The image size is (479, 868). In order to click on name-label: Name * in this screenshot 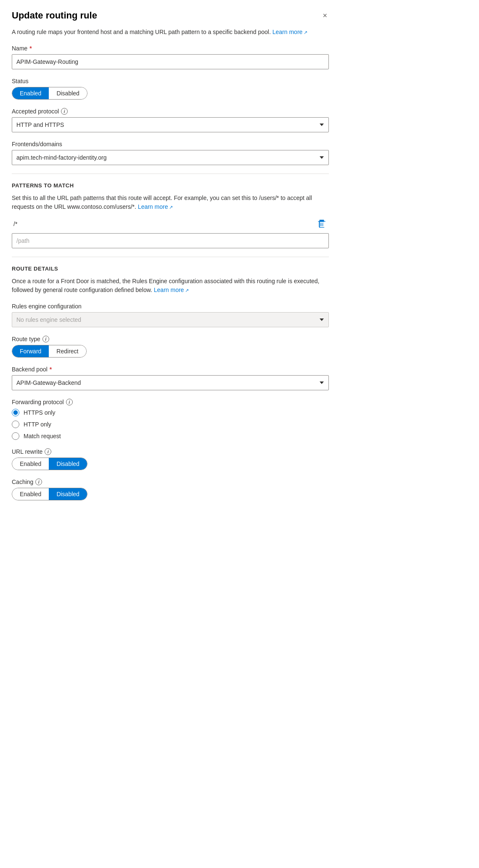, I will do `click(170, 48)`.